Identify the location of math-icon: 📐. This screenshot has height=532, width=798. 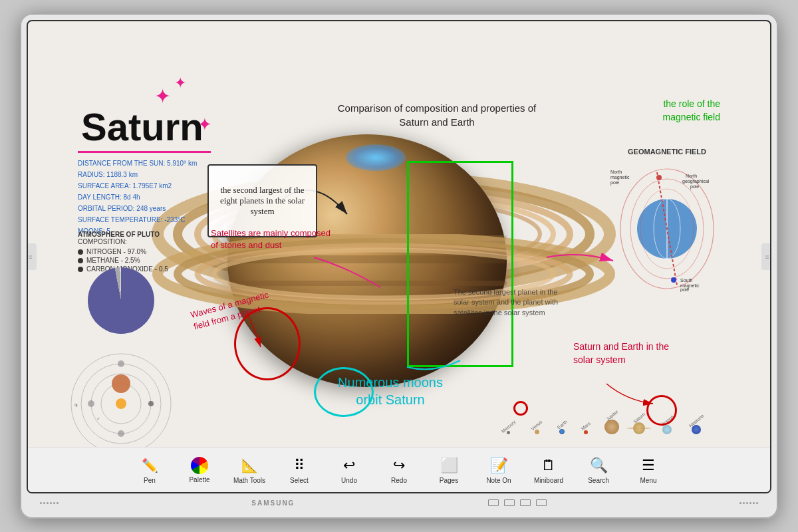
(249, 466).